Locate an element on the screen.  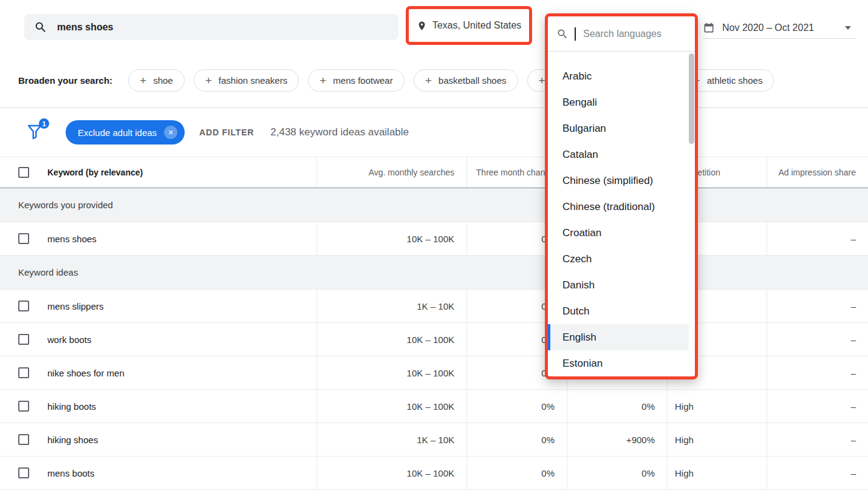
broaden-label: Broaden your search: is located at coordinates (66, 80).